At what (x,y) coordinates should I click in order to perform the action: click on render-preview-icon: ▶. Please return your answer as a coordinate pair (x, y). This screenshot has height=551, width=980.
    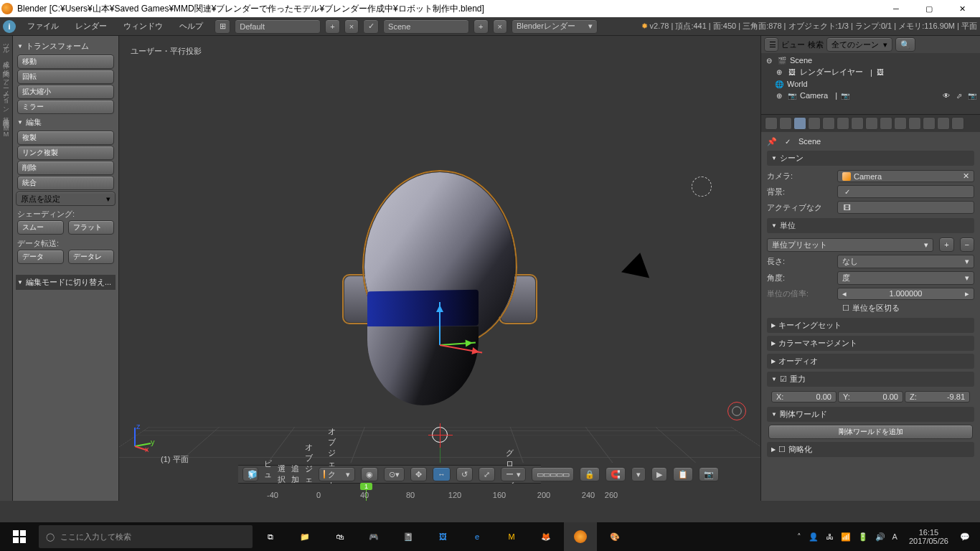
    Looking at the image, I should click on (659, 474).